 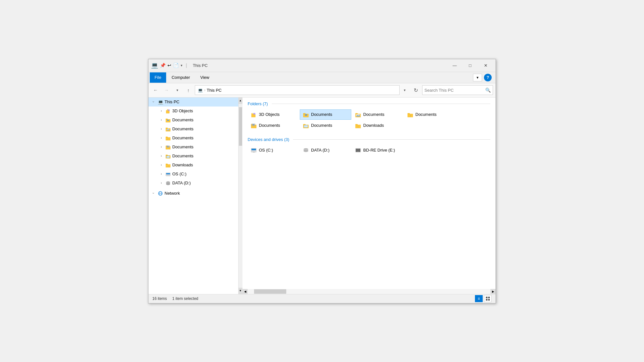 What do you see at coordinates (322, 125) in the screenshot?
I see `file-name-documents-desktop: Documents` at bounding box center [322, 125].